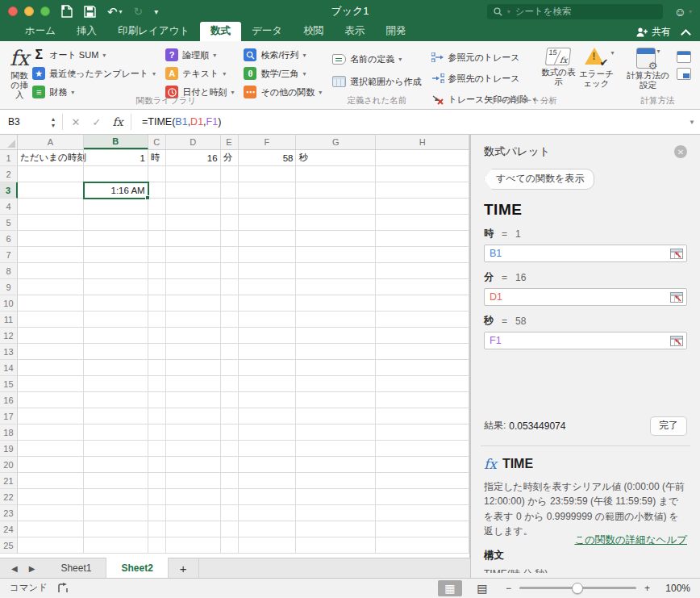 Image resolution: width=700 pixels, height=598 pixels. What do you see at coordinates (9, 239) in the screenshot?
I see `row-header-6: 6` at bounding box center [9, 239].